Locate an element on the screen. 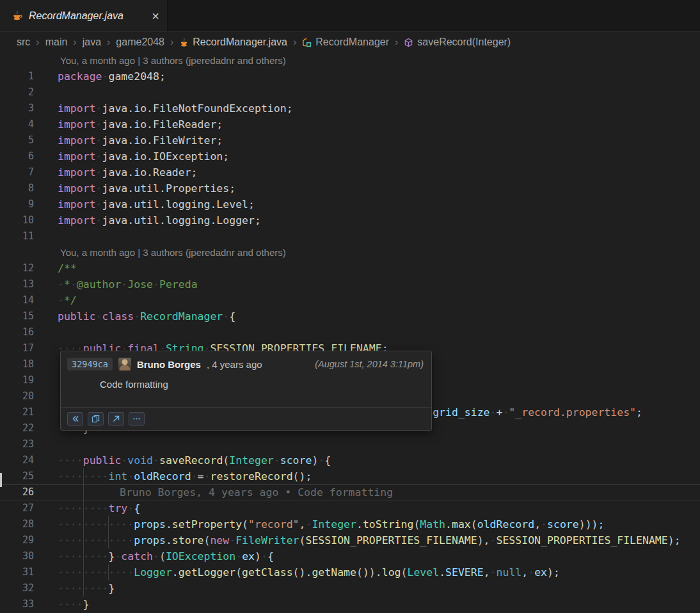 The height and width of the screenshot is (613, 700). code-line: 27········try·{ is located at coordinates (350, 508).